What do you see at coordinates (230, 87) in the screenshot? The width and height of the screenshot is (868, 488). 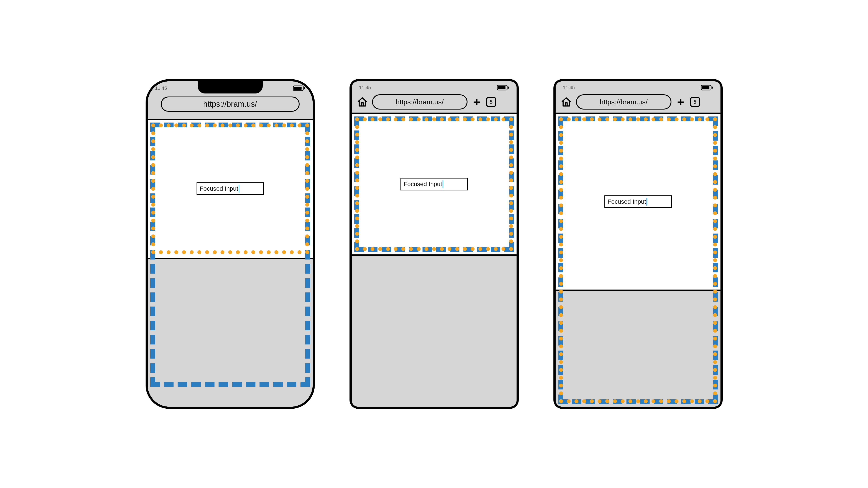 I see `notch` at bounding box center [230, 87].